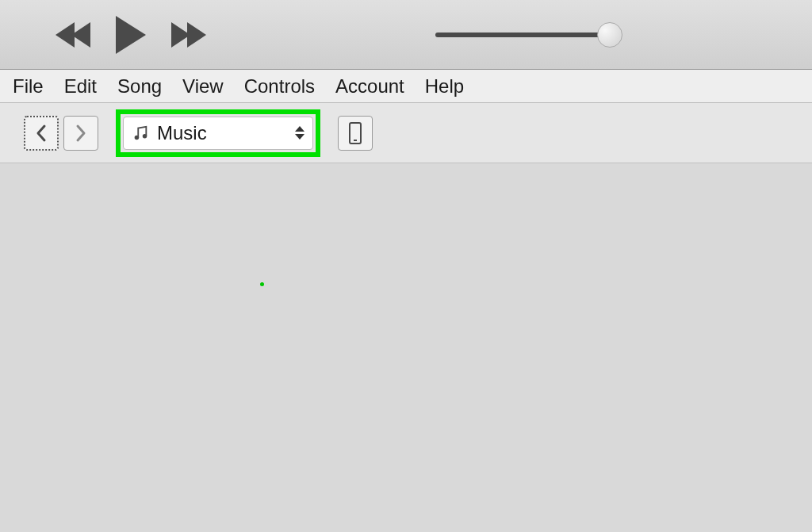  I want to click on volume-track, so click(523, 35).